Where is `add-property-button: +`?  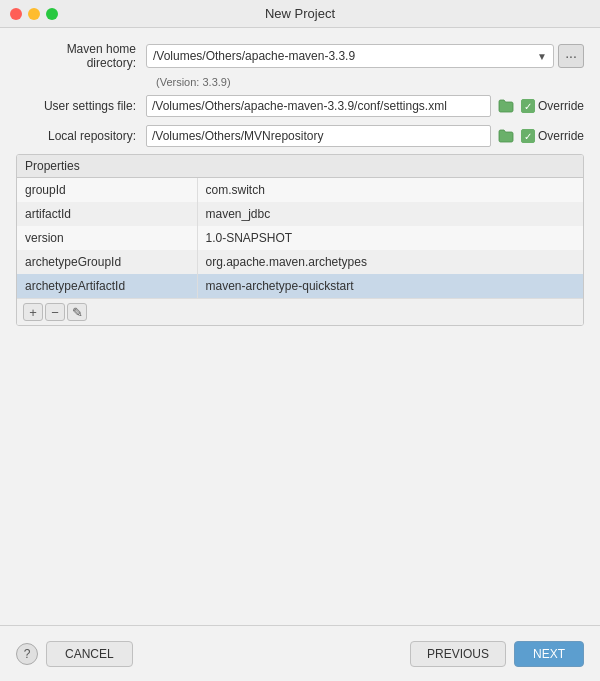 add-property-button: + is located at coordinates (33, 312).